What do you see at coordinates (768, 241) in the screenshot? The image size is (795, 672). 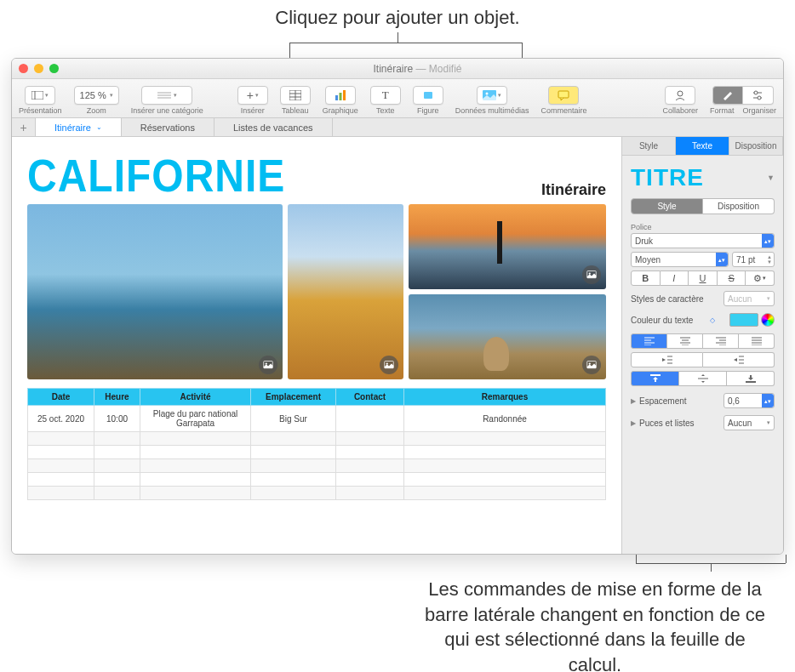 I see `select-arrows-icon: ▴▾` at bounding box center [768, 241].